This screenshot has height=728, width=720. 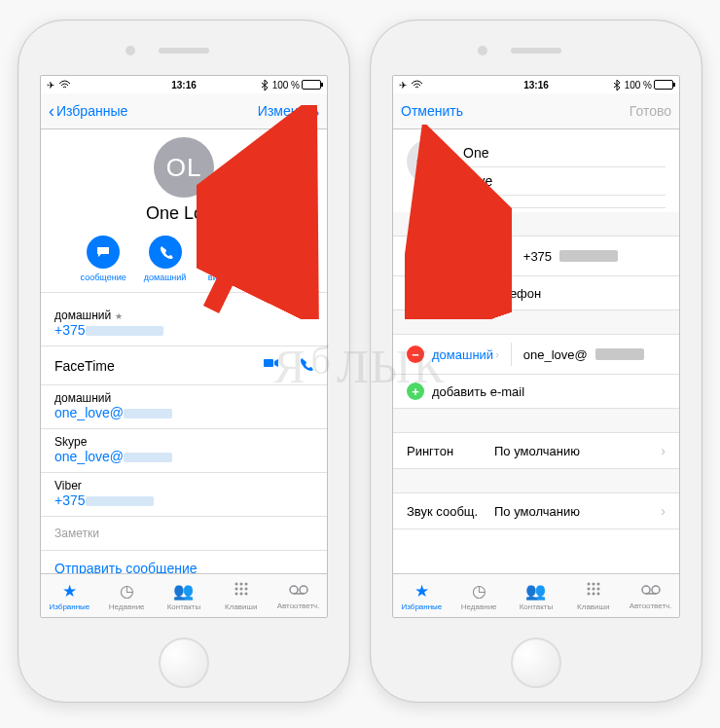 What do you see at coordinates (85, 366) in the screenshot?
I see `facetime-label: FaceTime` at bounding box center [85, 366].